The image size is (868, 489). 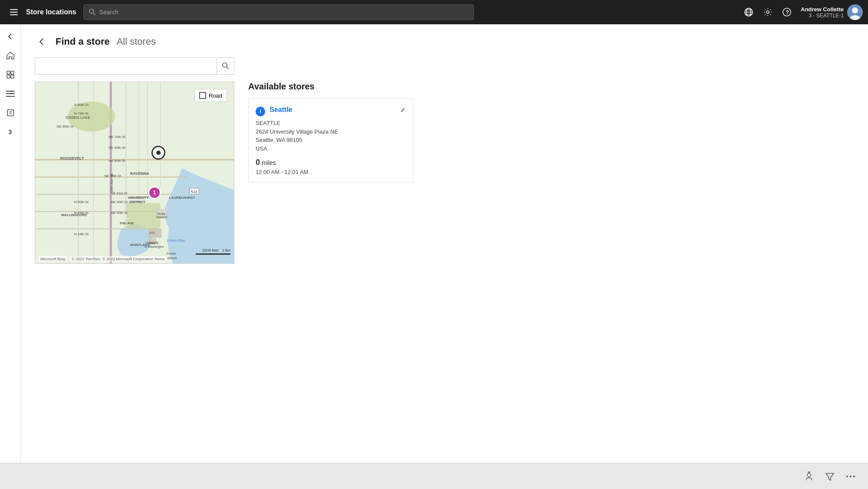 I want to click on bottom-more-icon-button, so click(x=851, y=476).